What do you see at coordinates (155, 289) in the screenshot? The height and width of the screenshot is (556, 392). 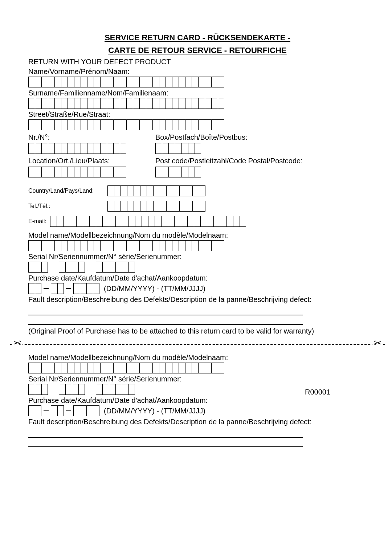 I see `date-format-note: (DD/MM/YYYY) - (TT/MM/JJJJ)` at bounding box center [155, 289].